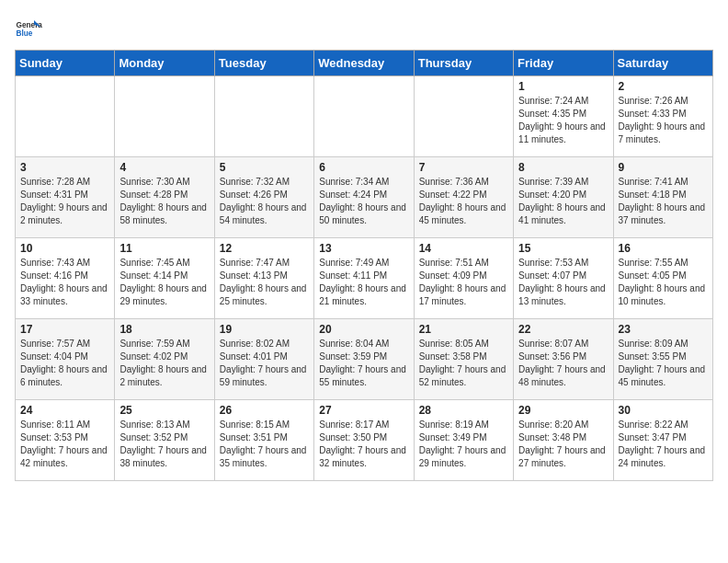 This screenshot has height=563, width=728. Describe the element at coordinates (563, 441) in the screenshot. I see `day-cell: 29Sunrise: 8:20 AM Sunset: 3:48 PM Dayli…` at that location.